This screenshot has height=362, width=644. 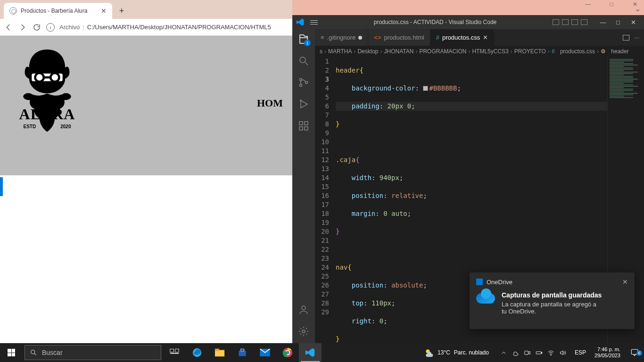 What do you see at coordinates (47, 114) in the screenshot?
I see `logo-brand-text: ALURA` at bounding box center [47, 114].